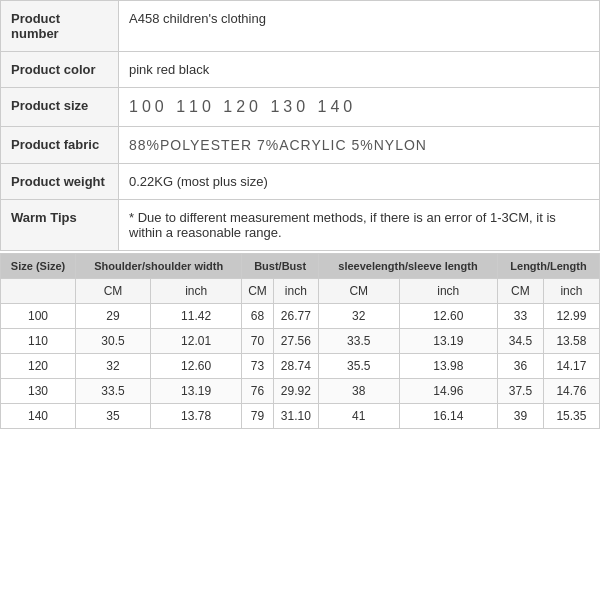 This screenshot has height=600, width=600. What do you see at coordinates (114, 342) in the screenshot?
I see `table-cell: 30.5` at bounding box center [114, 342].